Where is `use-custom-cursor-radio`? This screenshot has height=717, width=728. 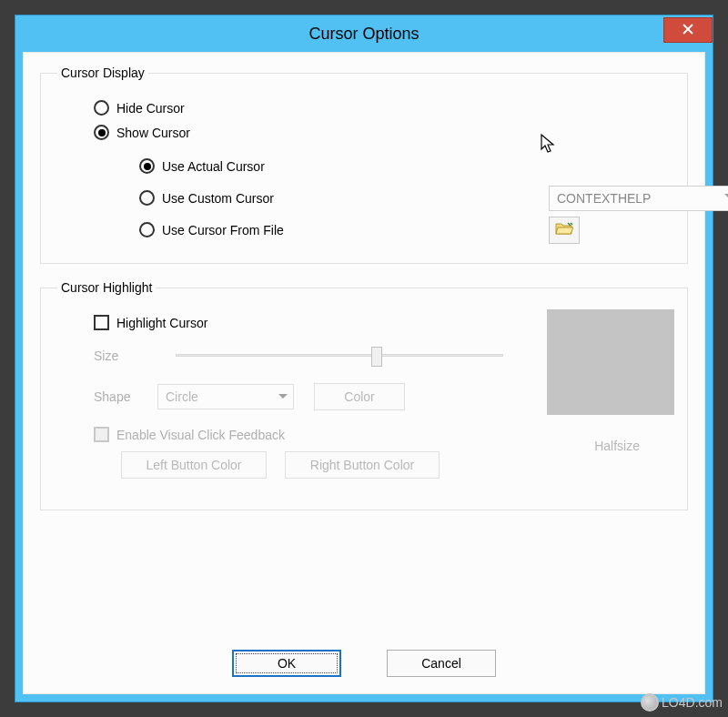 use-custom-cursor-radio is located at coordinates (147, 198).